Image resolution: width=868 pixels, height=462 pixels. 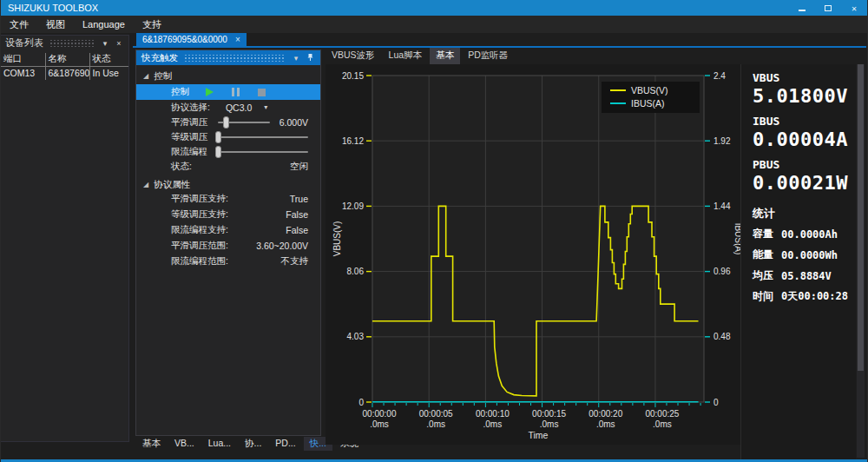 I want to click on pane-drag-texture, so click(x=234, y=58).